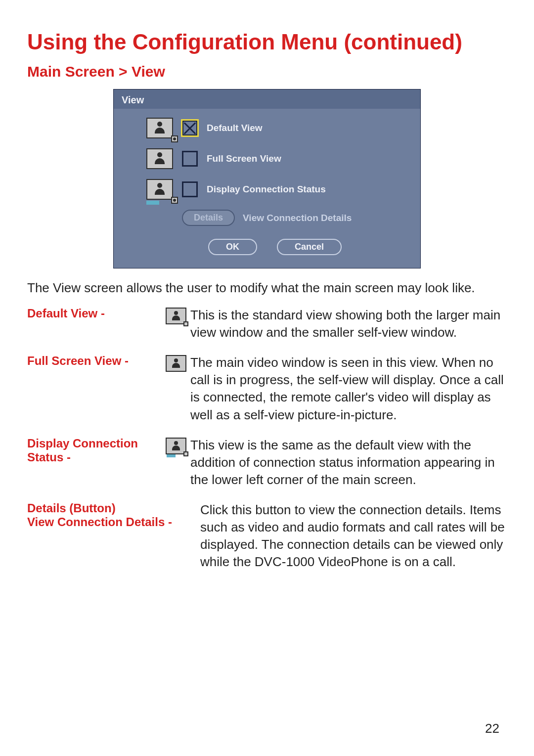 Image resolution: width=534 pixels, height=756 pixels. I want to click on view-connection-details-label: View Connection Details, so click(297, 218).